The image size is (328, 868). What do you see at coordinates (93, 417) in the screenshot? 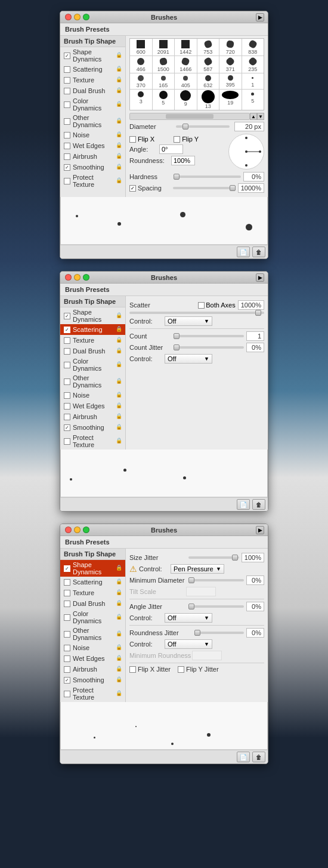
I see `sidebar-airbrush-2: Airbrush 🔒` at bounding box center [93, 417].